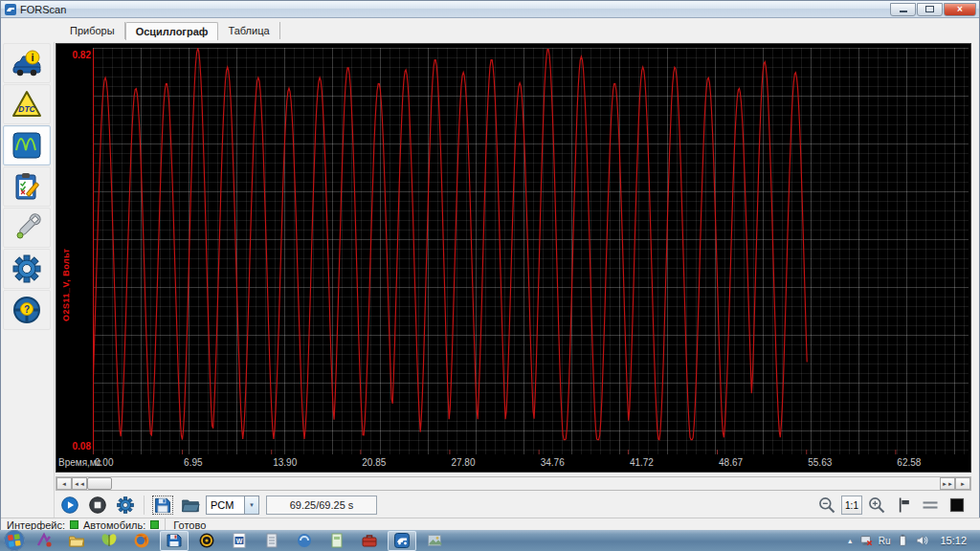 This screenshot has height=551, width=980. I want to click on close-button: ×, so click(960, 10).